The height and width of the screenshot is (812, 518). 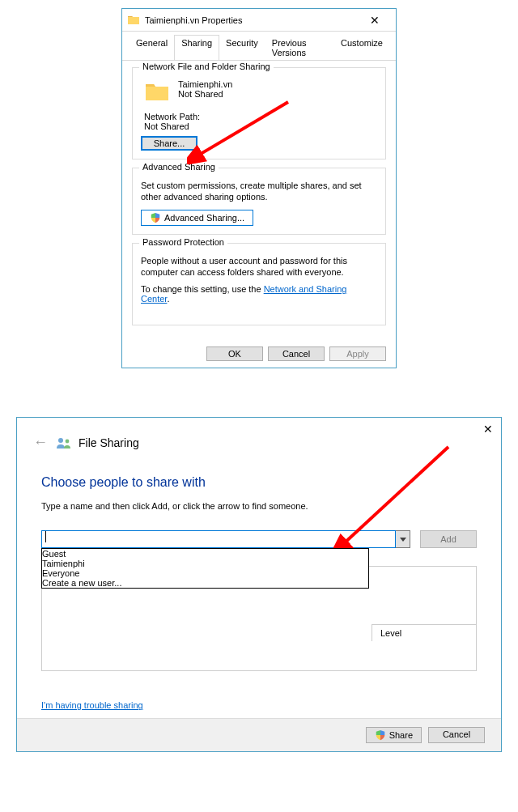 What do you see at coordinates (259, 191) in the screenshot?
I see `advanced-description: Set custom permissions, create multiple …` at bounding box center [259, 191].